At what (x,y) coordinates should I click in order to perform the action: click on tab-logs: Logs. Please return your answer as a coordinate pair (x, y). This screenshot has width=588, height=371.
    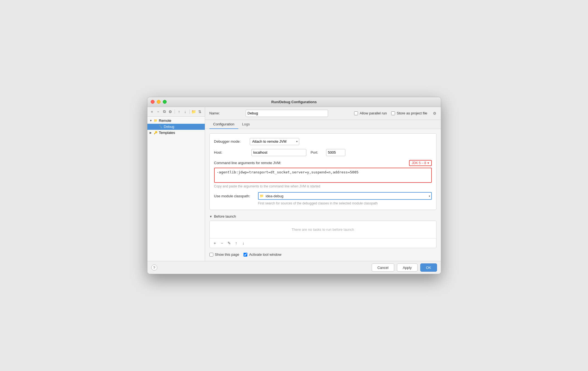
    Looking at the image, I should click on (246, 125).